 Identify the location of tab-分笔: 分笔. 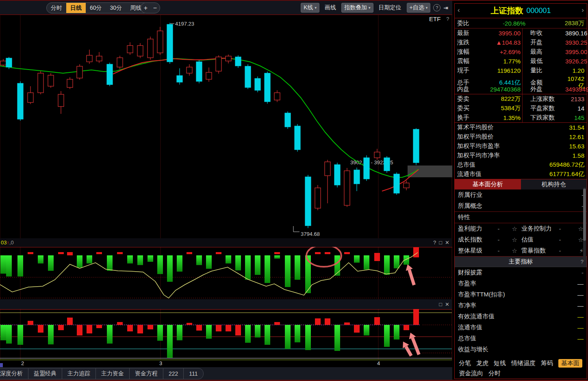
(465, 364).